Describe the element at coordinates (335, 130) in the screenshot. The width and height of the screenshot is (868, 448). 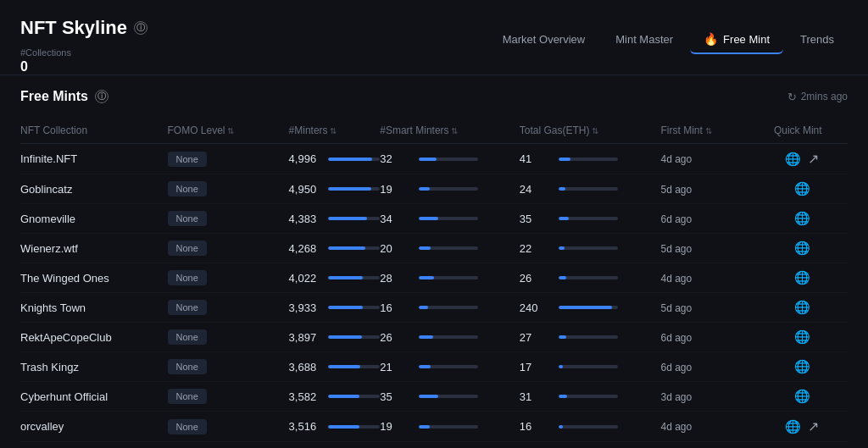
I see `col-header-minters: #Minters` at that location.